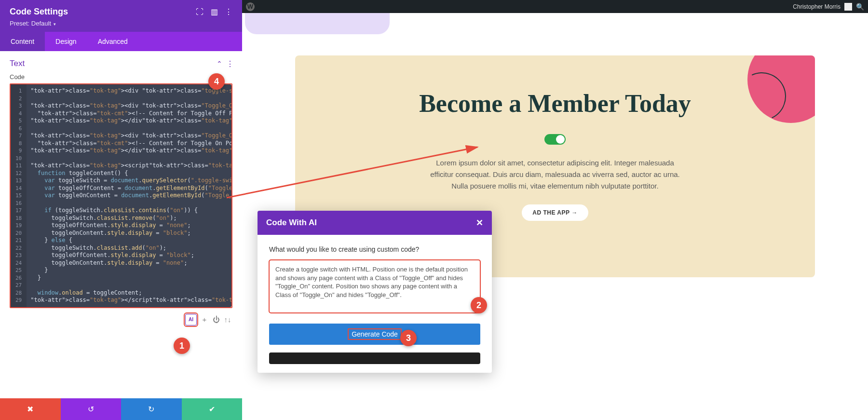 The height and width of the screenshot is (420, 868). Describe the element at coordinates (20, 23) in the screenshot. I see `preset-prefix: Preset:` at that location.